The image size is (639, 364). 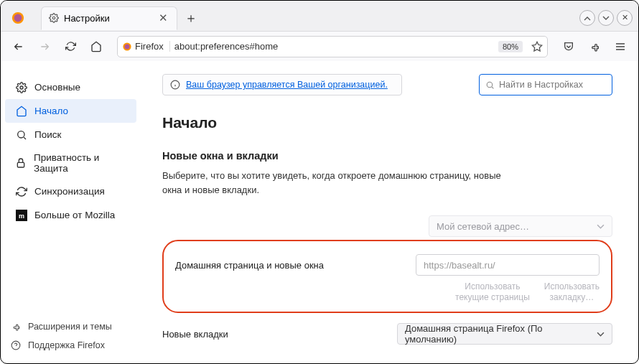 What do you see at coordinates (87, 19) in the screenshot?
I see `tab-label: Настройки` at bounding box center [87, 19].